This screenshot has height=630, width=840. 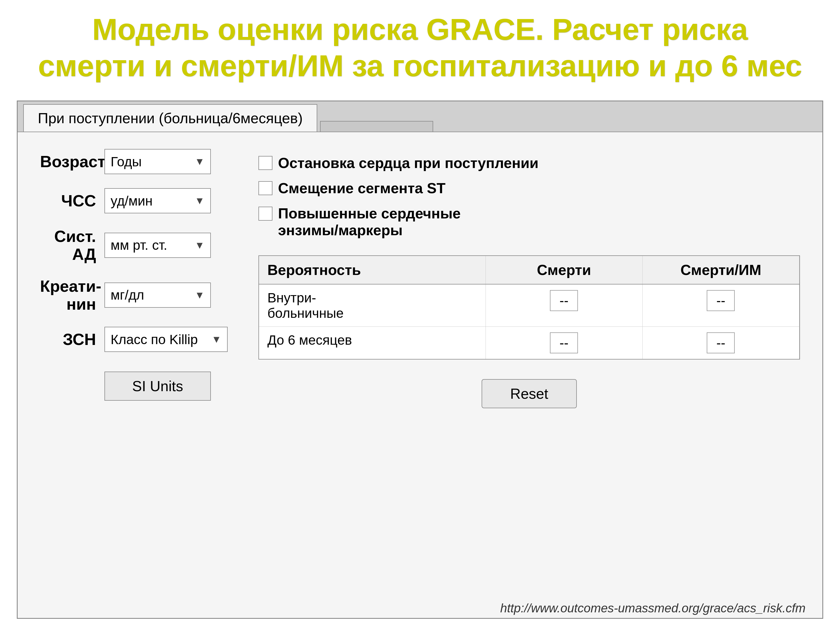 I want to click on footer: http://www.outcomes-umassmed.org/grace/a…, so click(x=420, y=607).